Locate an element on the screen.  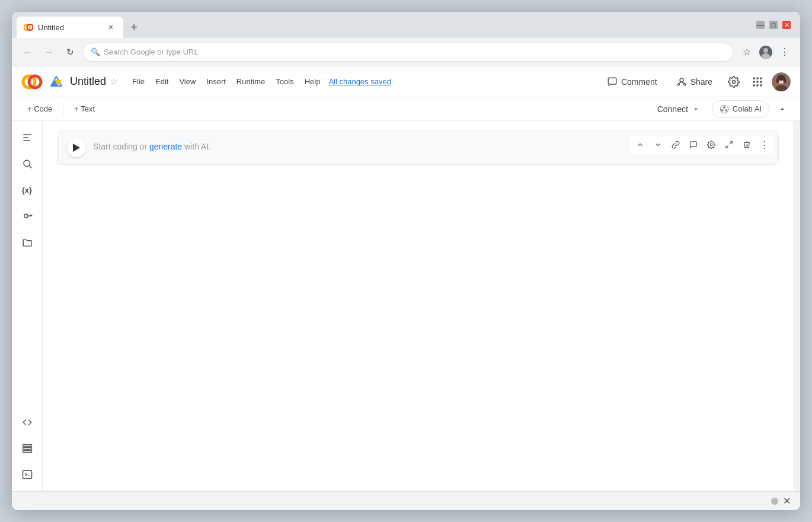
bookmark-button: ☆ is located at coordinates (747, 52).